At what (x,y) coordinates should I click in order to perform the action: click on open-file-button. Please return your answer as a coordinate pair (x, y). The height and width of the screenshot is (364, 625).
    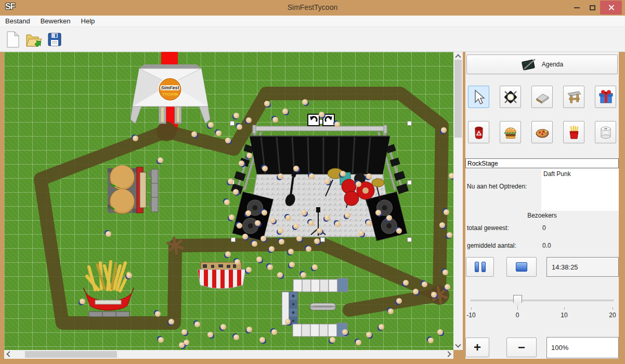
    Looking at the image, I should click on (34, 39).